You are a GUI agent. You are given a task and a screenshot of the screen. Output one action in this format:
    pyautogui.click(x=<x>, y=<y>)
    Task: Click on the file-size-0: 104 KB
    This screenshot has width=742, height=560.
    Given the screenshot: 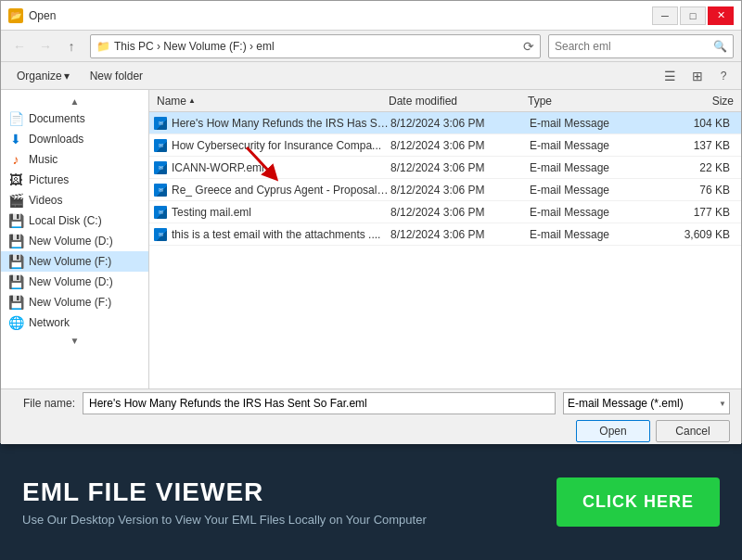 What is the action you would take?
    pyautogui.click(x=689, y=123)
    